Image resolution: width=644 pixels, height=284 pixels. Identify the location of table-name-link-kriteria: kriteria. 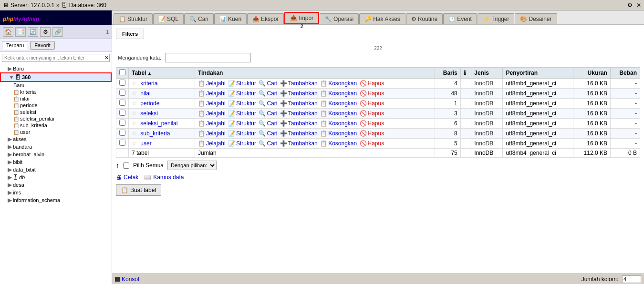
(149, 83).